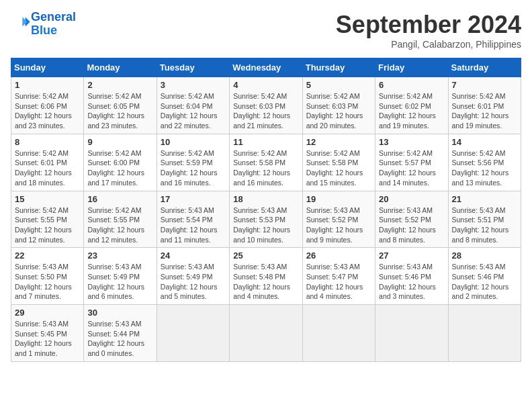 This screenshot has width=532, height=411. Describe the element at coordinates (120, 68) in the screenshot. I see `col-header-monday: Monday` at that location.